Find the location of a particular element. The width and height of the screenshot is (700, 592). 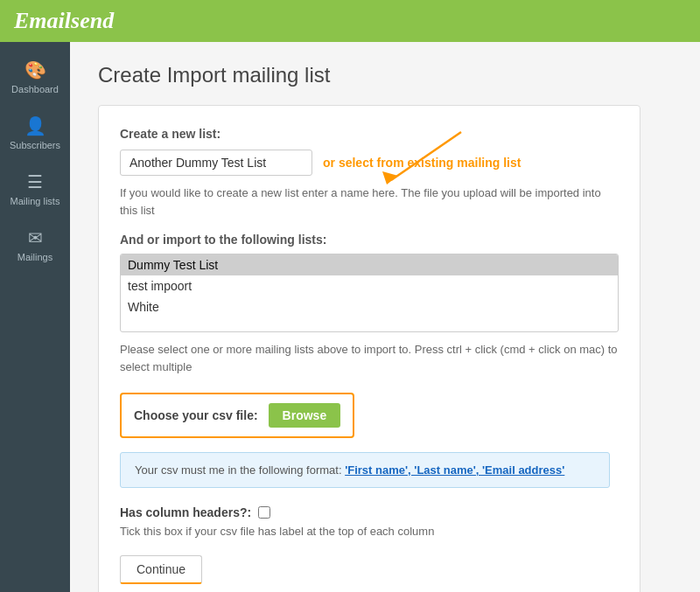

mailing-lists-icon: ☰ is located at coordinates (35, 182).